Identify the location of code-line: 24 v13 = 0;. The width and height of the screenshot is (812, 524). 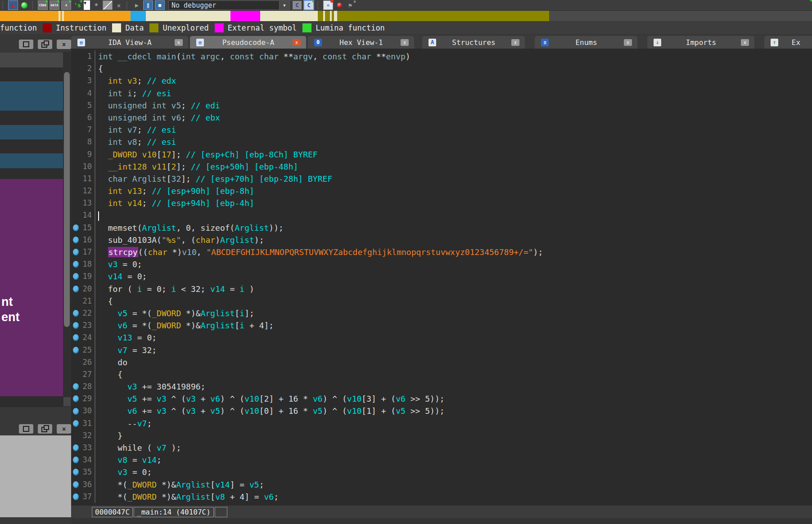
(442, 337).